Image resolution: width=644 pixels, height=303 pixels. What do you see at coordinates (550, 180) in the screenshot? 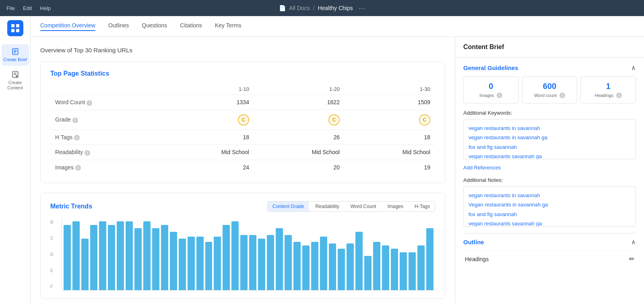
I see `additional-notes-label: Additional Notes:` at bounding box center [550, 180].